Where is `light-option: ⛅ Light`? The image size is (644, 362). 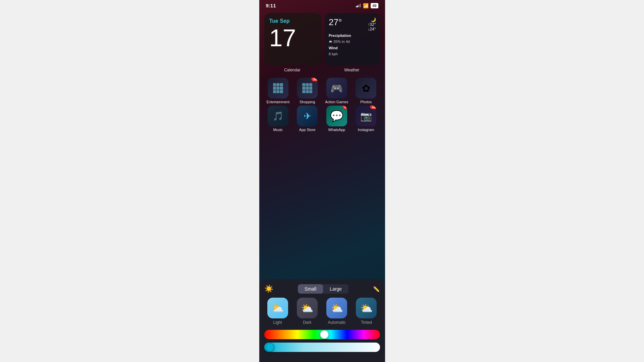 light-option: ⛅ Light is located at coordinates (278, 311).